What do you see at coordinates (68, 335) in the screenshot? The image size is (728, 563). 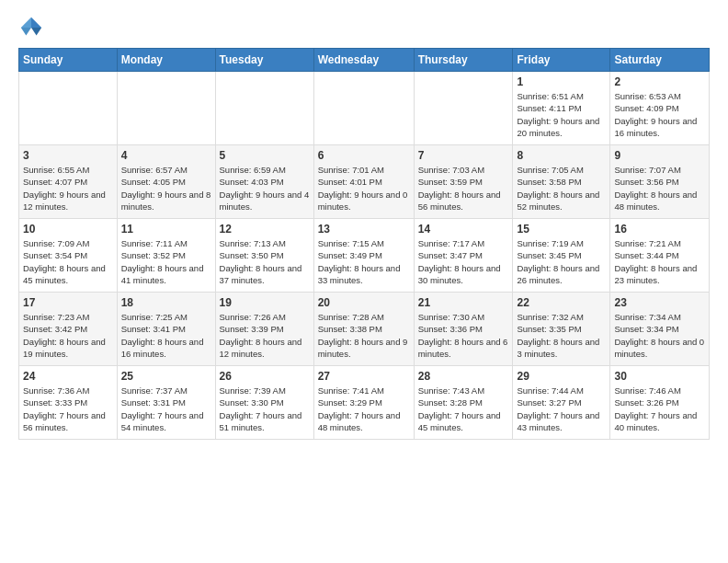 I see `day-info: Sunrise: 7:23 AM Sunset: 3:42 PM Dayligh…` at bounding box center [68, 335].